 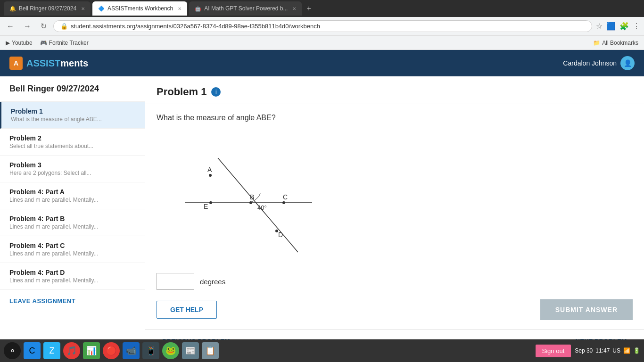 What do you see at coordinates (180, 8) in the screenshot?
I see `tab-close-2: ✕` at bounding box center [180, 8].